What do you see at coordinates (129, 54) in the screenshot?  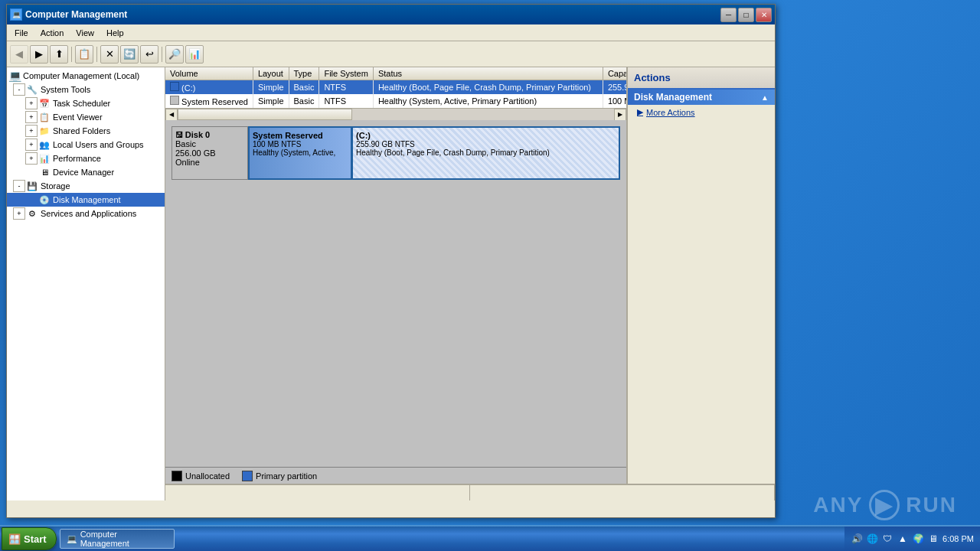 I see `properties-button: 🔄` at bounding box center [129, 54].